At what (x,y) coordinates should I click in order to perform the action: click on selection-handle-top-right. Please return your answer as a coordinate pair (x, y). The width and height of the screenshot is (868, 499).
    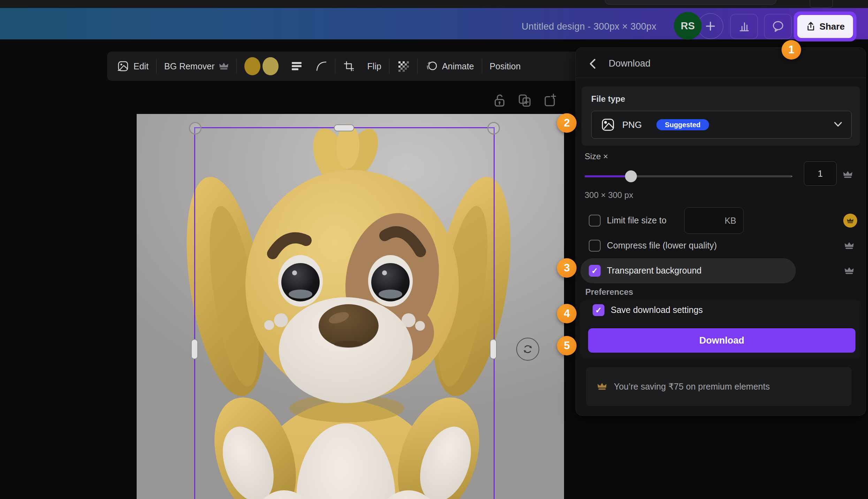
    Looking at the image, I should click on (494, 128).